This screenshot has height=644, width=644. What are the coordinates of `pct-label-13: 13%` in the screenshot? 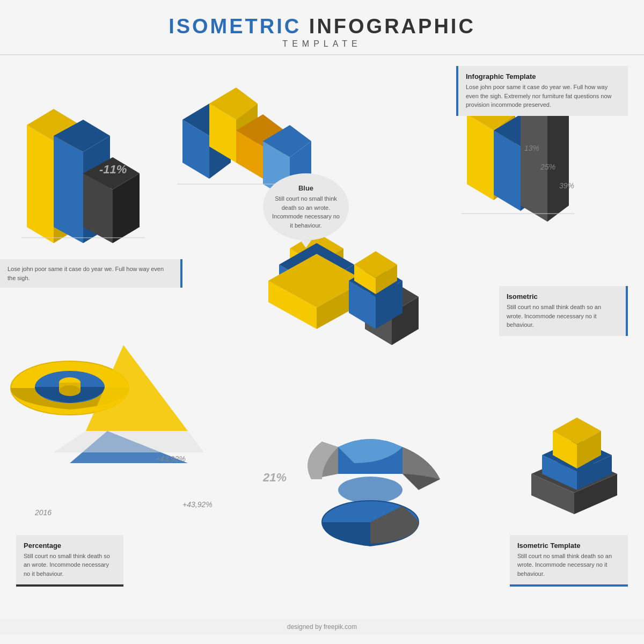 It's located at (532, 148).